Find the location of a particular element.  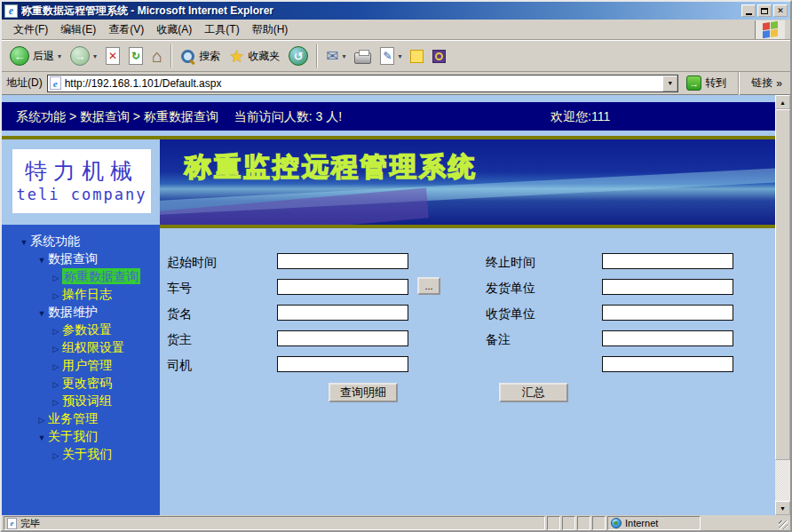

receiver-input is located at coordinates (668, 313).